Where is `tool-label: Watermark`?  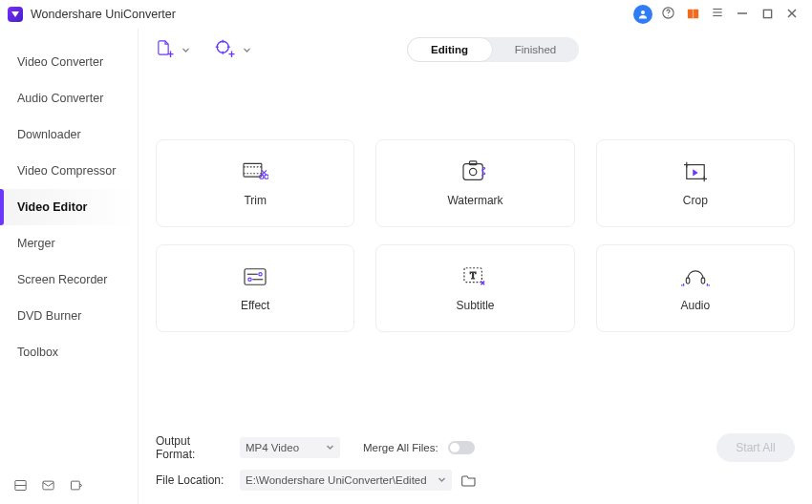
tool-label: Watermark is located at coordinates (475, 200).